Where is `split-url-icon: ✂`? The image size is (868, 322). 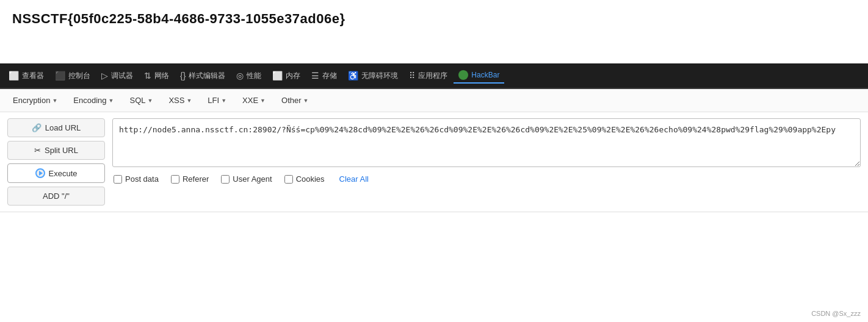
split-url-icon: ✂ is located at coordinates (38, 150).